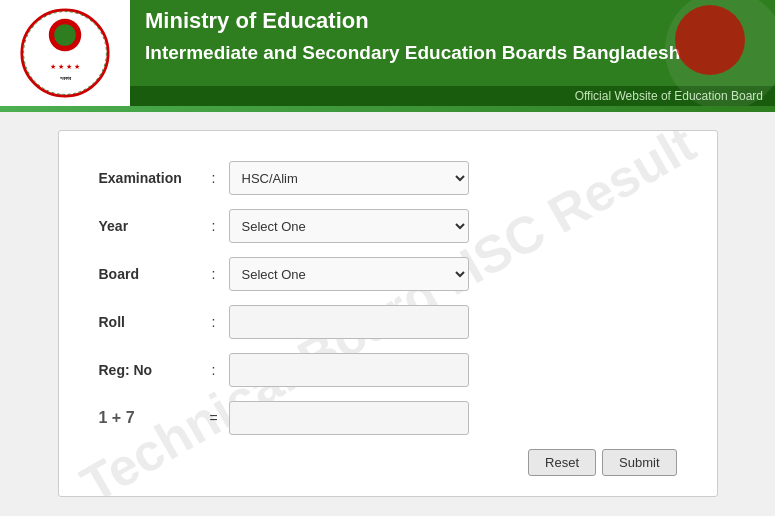  I want to click on regno-colon: :, so click(214, 370).